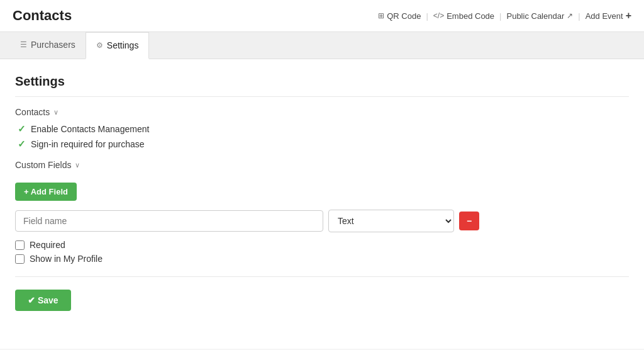  Describe the element at coordinates (381, 16) in the screenshot. I see `qr-code-icon: ⊞` at that location.